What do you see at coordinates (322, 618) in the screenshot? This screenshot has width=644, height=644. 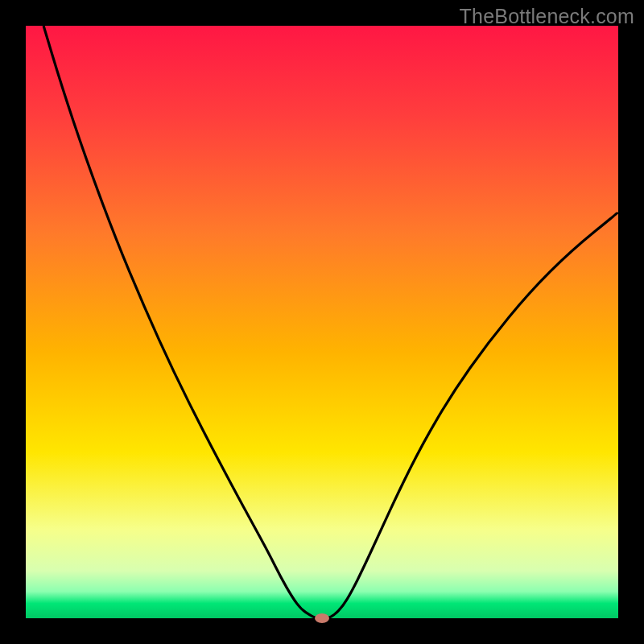 I see `minimum-marker` at bounding box center [322, 618].